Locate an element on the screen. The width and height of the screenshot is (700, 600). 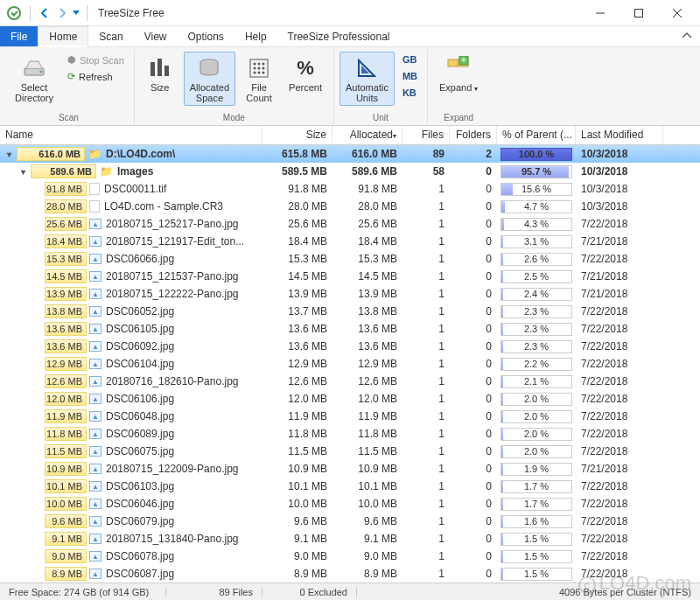
col-percent: % of Parent (... is located at coordinates (536, 135).